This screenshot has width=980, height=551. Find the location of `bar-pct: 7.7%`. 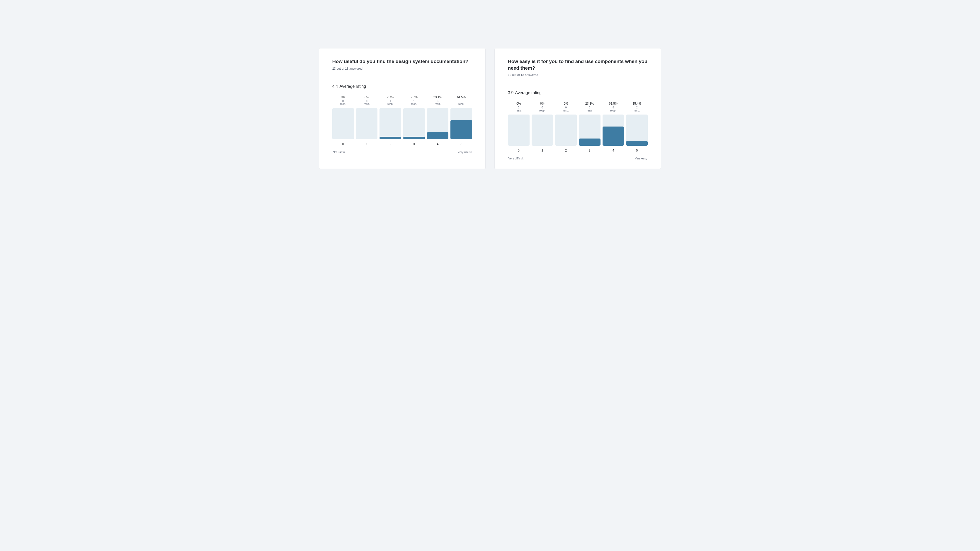

bar-pct: 7.7% is located at coordinates (414, 97).